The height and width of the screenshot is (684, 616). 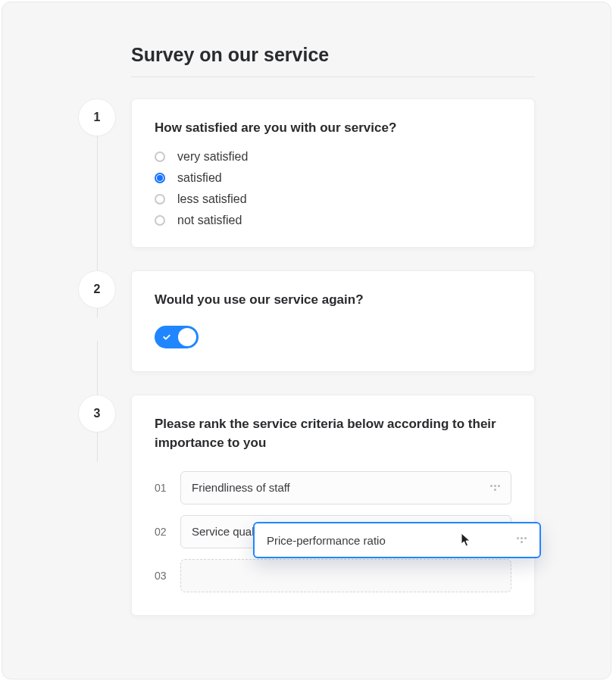 What do you see at coordinates (167, 337) in the screenshot?
I see `check-icon` at bounding box center [167, 337].